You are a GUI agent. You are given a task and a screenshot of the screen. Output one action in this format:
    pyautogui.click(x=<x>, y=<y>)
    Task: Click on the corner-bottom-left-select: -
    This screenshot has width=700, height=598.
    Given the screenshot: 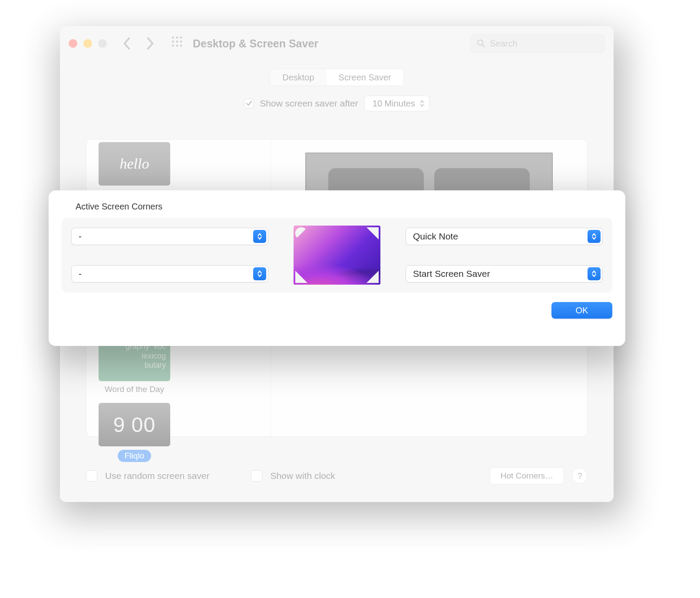 What is the action you would take?
    pyautogui.click(x=170, y=274)
    